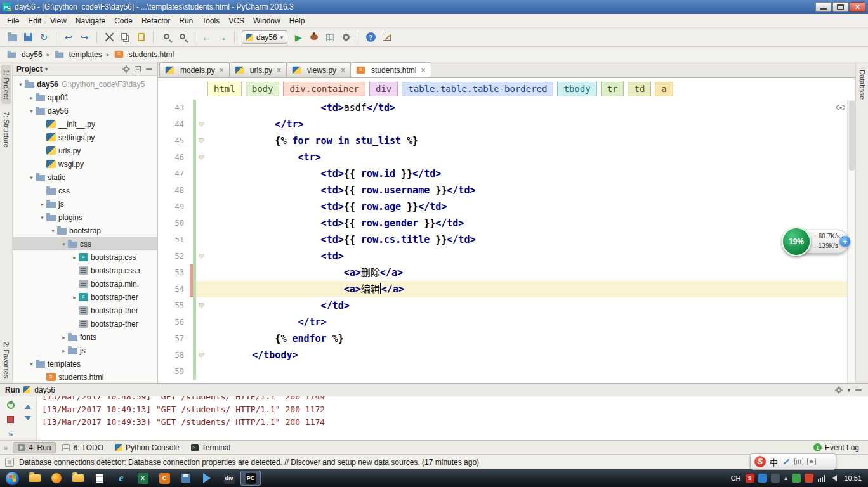  Describe the element at coordinates (640, 89) in the screenshot. I see `tag-crumb-td: td` at that location.